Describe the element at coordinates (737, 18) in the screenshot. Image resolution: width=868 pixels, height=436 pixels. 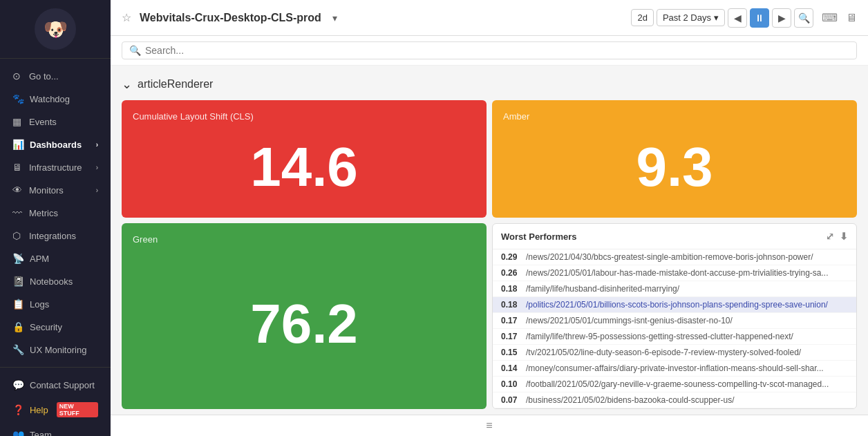
I see `prev-btn: ◀` at that location.